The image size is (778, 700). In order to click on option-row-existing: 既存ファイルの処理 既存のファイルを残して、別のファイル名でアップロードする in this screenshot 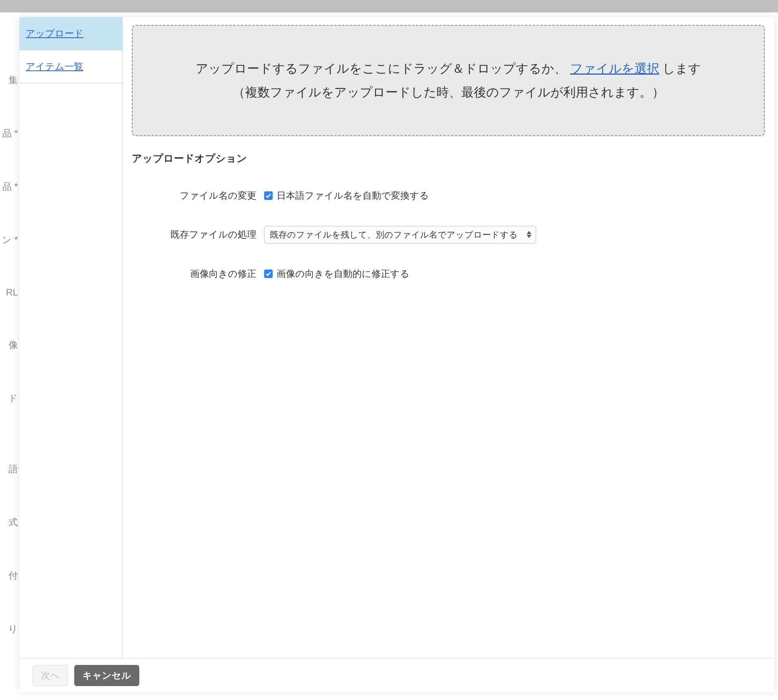, I will do `click(448, 235)`.